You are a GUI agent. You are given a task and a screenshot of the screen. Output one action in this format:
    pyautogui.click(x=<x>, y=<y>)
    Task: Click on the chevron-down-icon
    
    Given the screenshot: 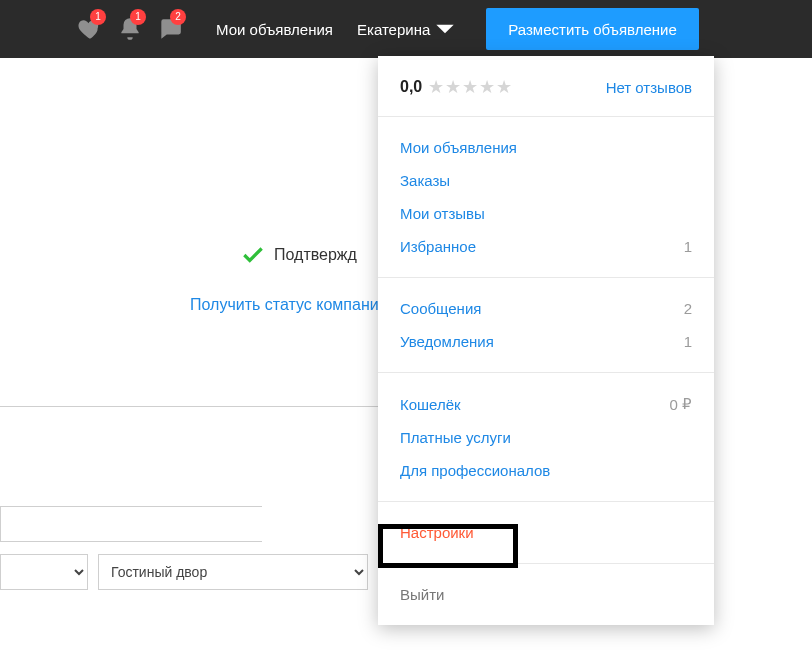 What is the action you would take?
    pyautogui.click(x=445, y=29)
    